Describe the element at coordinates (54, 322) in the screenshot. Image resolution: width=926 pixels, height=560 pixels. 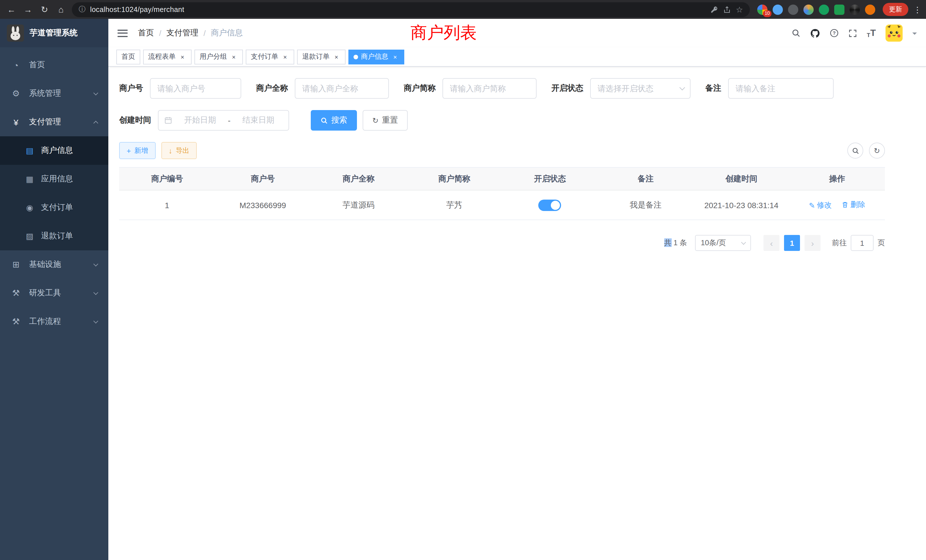
I see `sidebar-item-workflow: ⚒ 工作流程` at that location.